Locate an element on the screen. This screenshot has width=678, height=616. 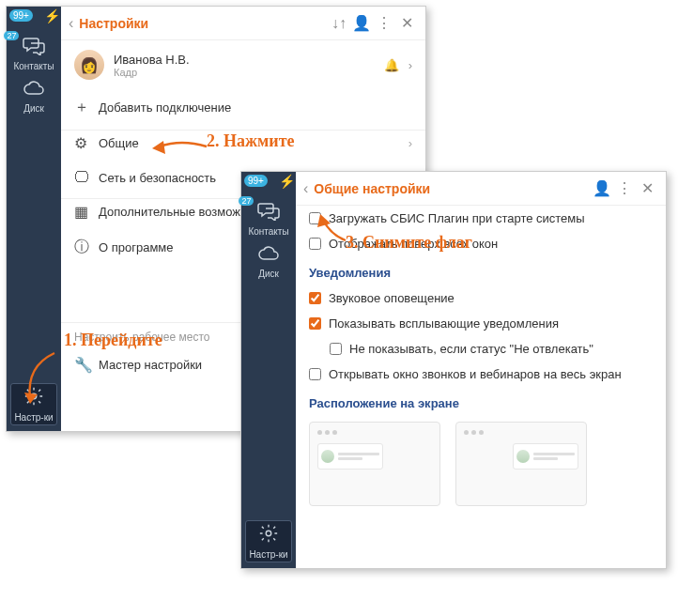
plus-icon: ＋ is located at coordinates (86, 107).